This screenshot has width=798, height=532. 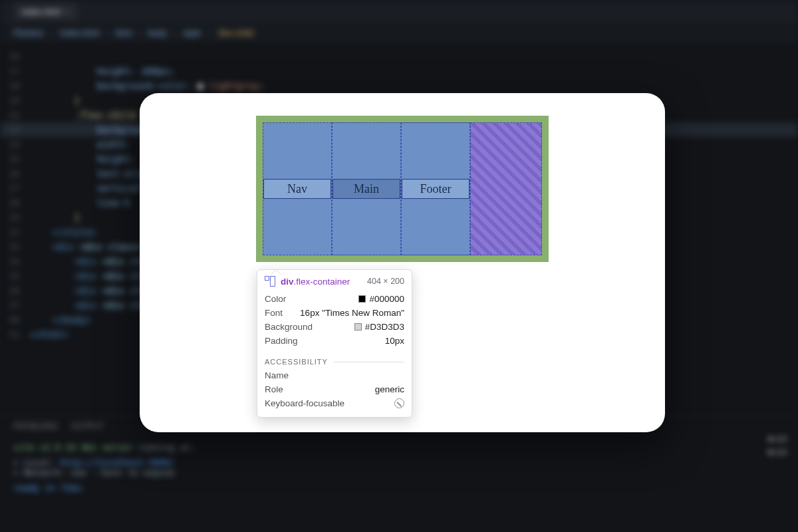 What do you see at coordinates (436, 189) in the screenshot?
I see `flex-child-label: Footer` at bounding box center [436, 189].